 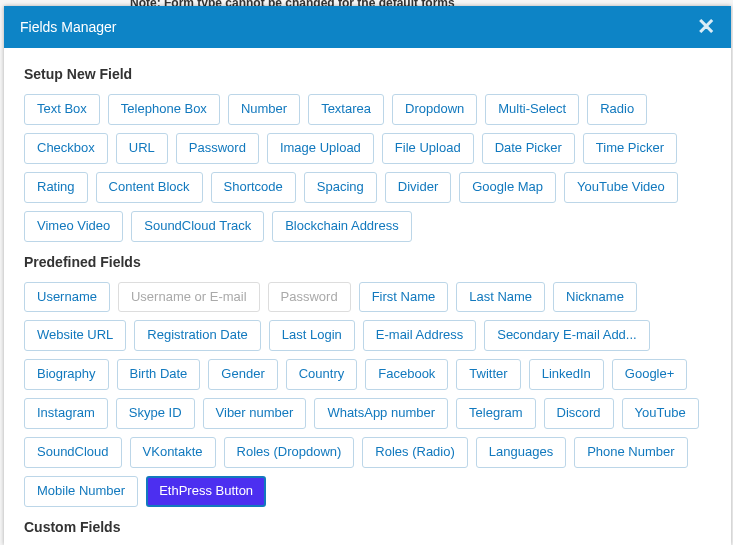 What do you see at coordinates (197, 336) in the screenshot?
I see `field-pill-registration-date: Registration Date` at bounding box center [197, 336].